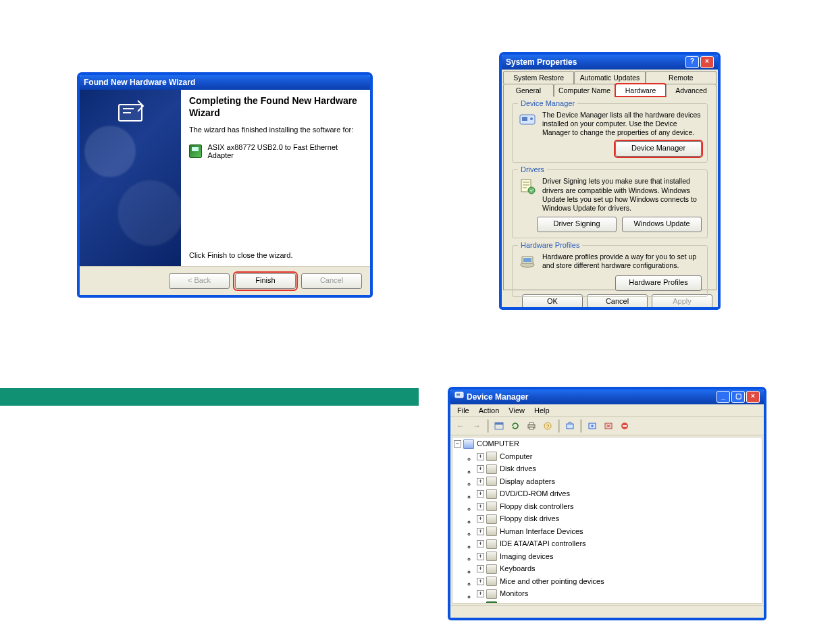  Describe the element at coordinates (548, 103) in the screenshot. I see `device-manager-legend: Device Manager` at that location.